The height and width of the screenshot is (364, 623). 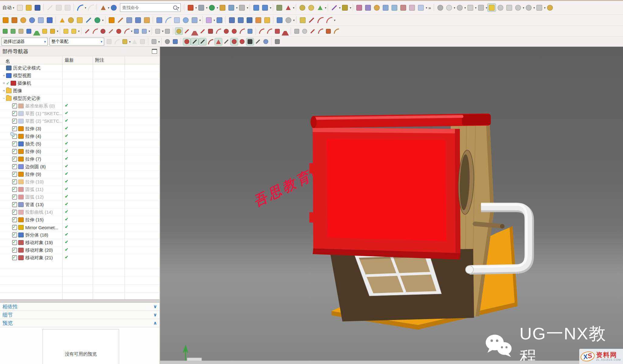 I want to click on datum-plane-icon, so click(x=232, y=20).